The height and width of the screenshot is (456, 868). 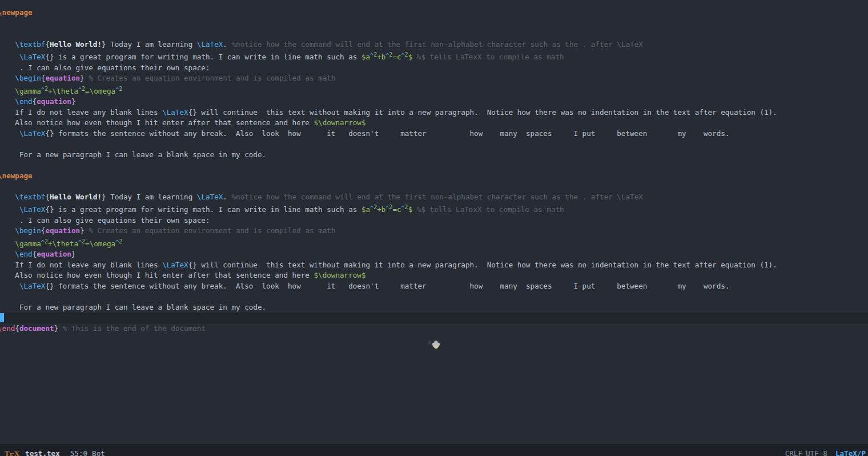 I want to click on mouse-cursor-icon: ✗, so click(x=433, y=345).